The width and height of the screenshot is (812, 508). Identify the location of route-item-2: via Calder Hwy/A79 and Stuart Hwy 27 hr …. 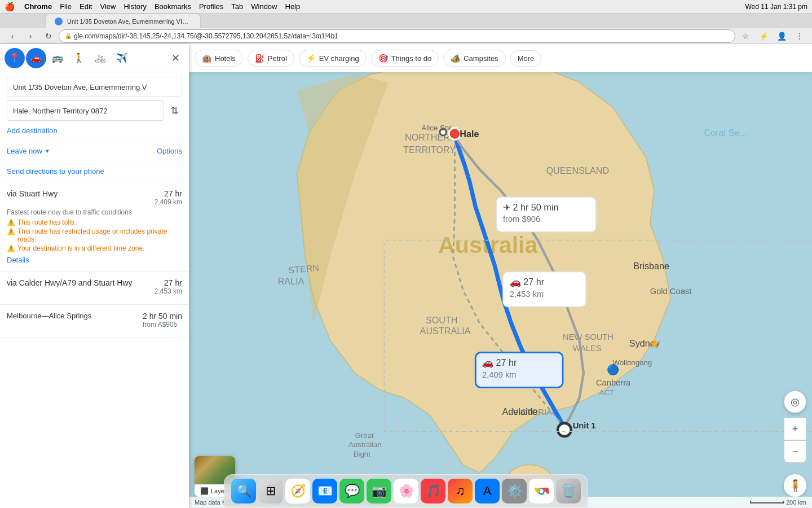
(95, 288).